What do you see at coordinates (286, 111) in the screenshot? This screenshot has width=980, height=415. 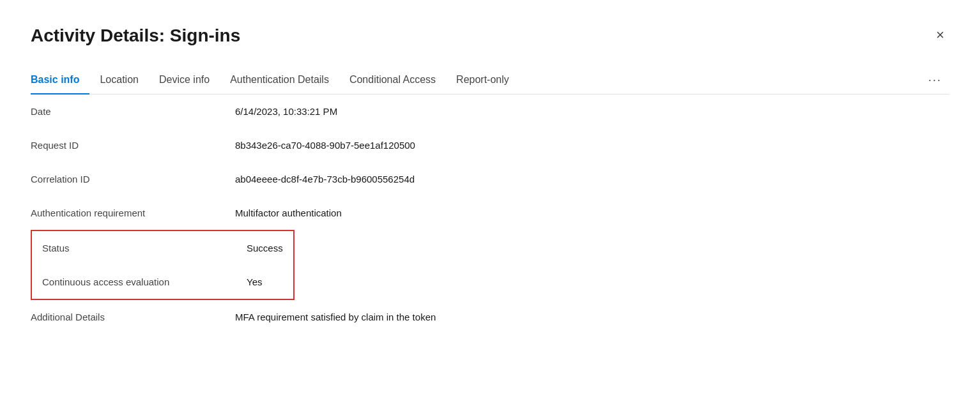 I see `field-value-date: 6/14/2023, 10:33:21 PM` at bounding box center [286, 111].